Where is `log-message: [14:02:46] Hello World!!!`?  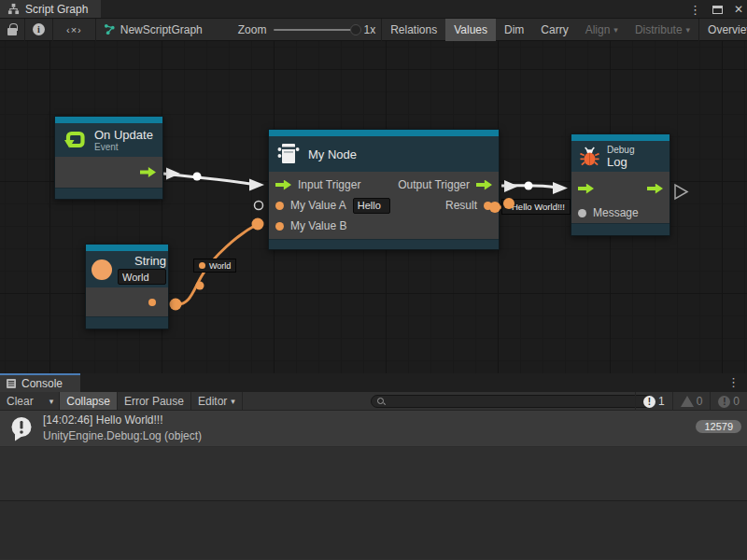 log-message: [14:02:46] Hello World!!! is located at coordinates (122, 420).